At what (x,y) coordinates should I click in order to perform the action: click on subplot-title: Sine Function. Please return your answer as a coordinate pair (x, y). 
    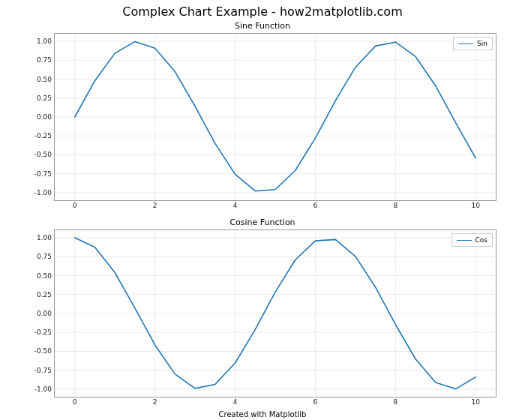
    Looking at the image, I should click on (262, 26).